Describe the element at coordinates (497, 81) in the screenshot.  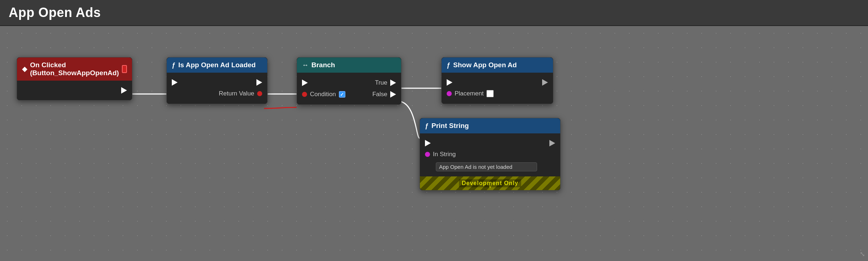
I see `node-show-ad: ƒ Show App Open Ad Placement` at that location.